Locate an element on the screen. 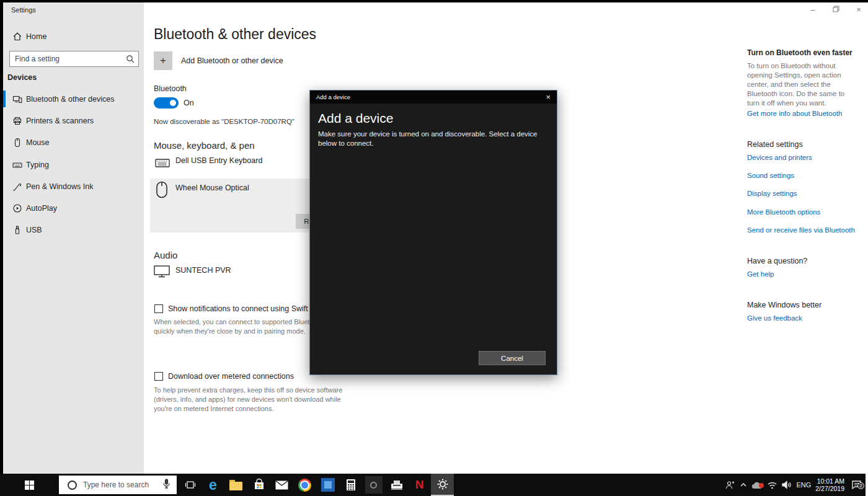 This screenshot has height=496, width=868. sidebar-item-mouse: Mouse is located at coordinates (73, 143).